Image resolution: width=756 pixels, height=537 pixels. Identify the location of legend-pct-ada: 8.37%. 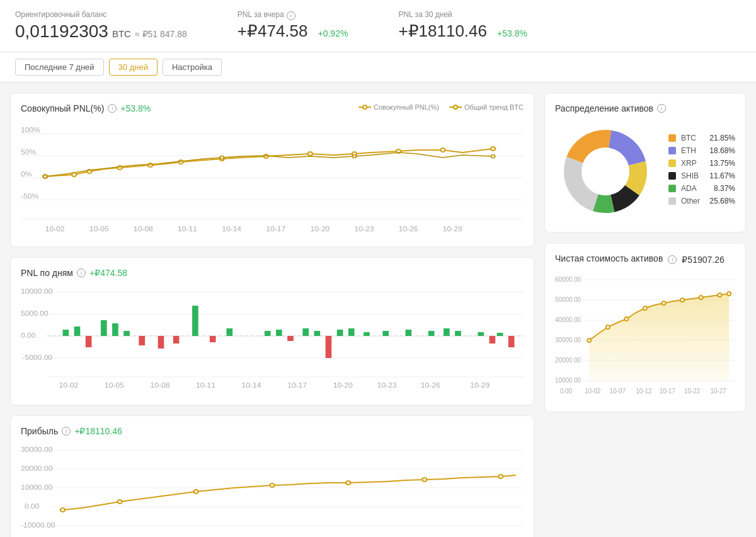
(724, 188).